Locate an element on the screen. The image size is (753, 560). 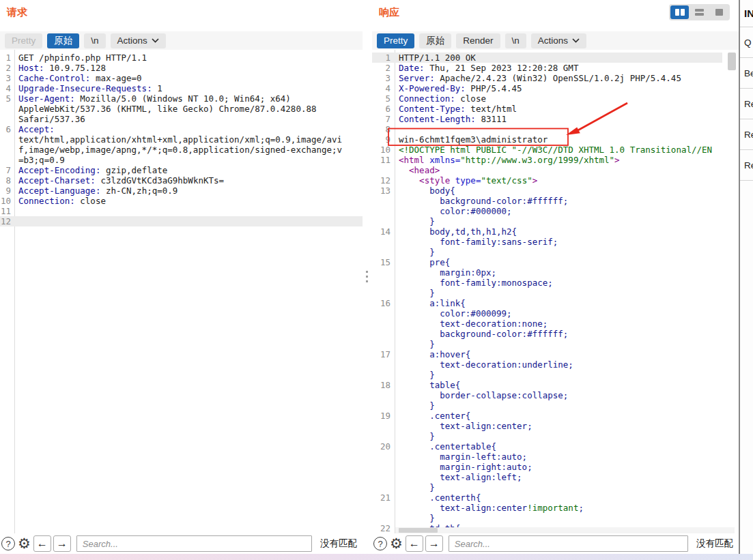
code-text: <style type="text/css"> is located at coordinates (466, 180).